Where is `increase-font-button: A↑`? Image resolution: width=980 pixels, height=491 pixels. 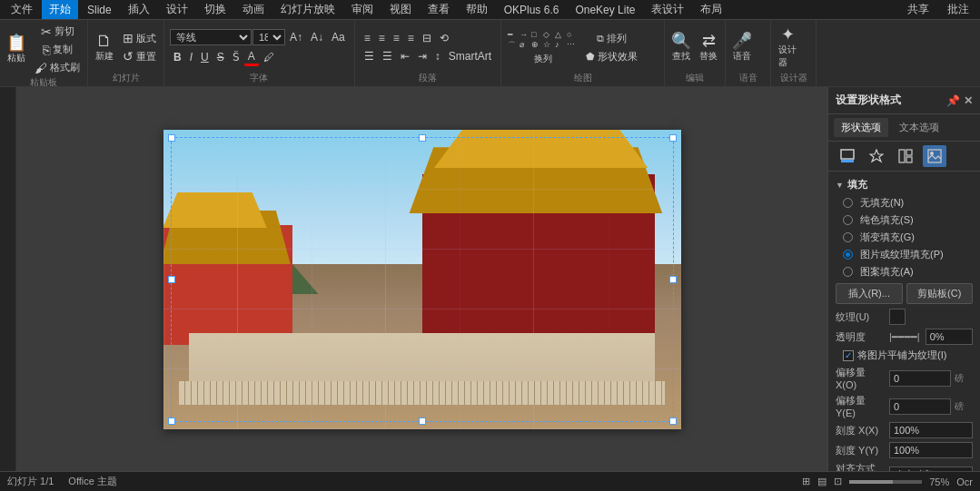
increase-font-button: A↑ is located at coordinates (296, 37).